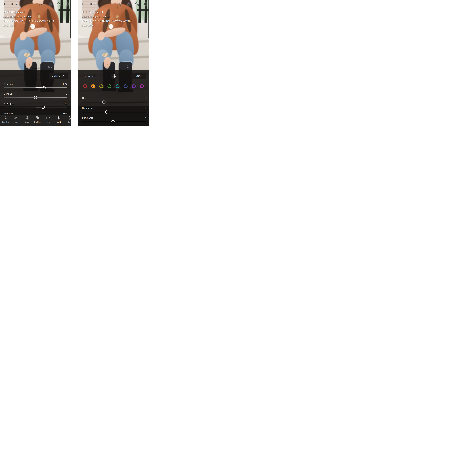  What do you see at coordinates (93, 86) in the screenshot?
I see `channel-orange-button` at bounding box center [93, 86].